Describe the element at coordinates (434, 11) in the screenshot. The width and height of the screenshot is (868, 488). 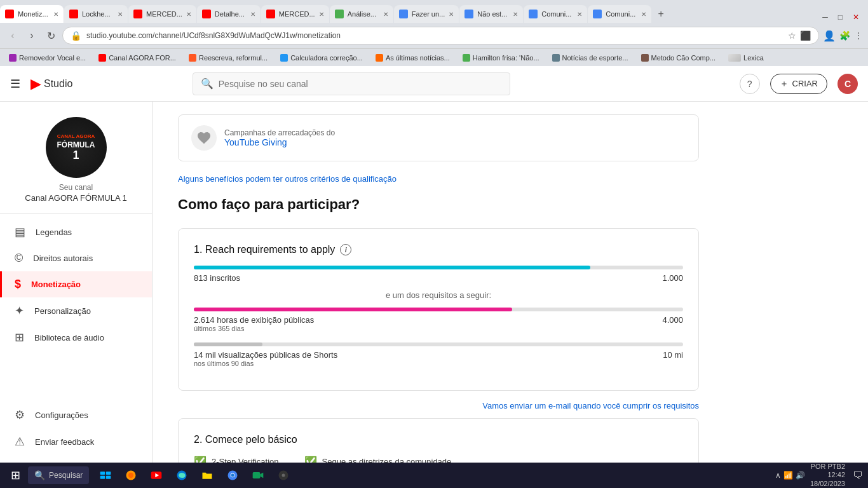
I see `tab-bar: Monetiz... ✕ Lockhe... ✕ MERCED... ✕ Det…` at that location.